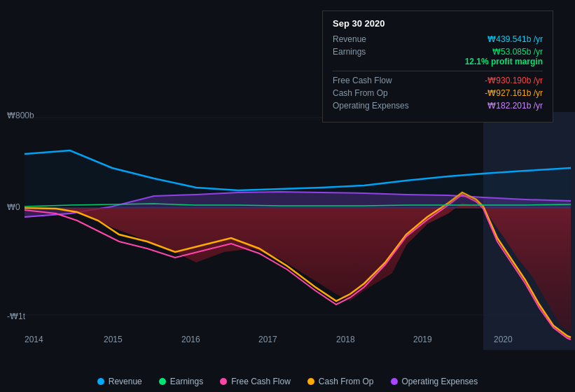  What do you see at coordinates (394, 382) in the screenshot?
I see `legend-dot-opex` at bounding box center [394, 382].